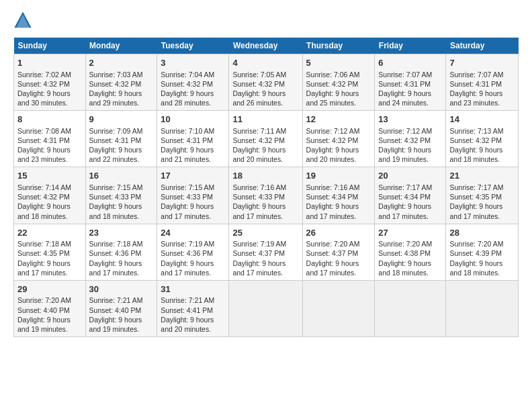 The image size is (532, 411). Describe the element at coordinates (266, 252) in the screenshot. I see `calendar-week-row: 22Sunrise: 7:18 AMSunset: 4:35 PMDayligh…` at that location.